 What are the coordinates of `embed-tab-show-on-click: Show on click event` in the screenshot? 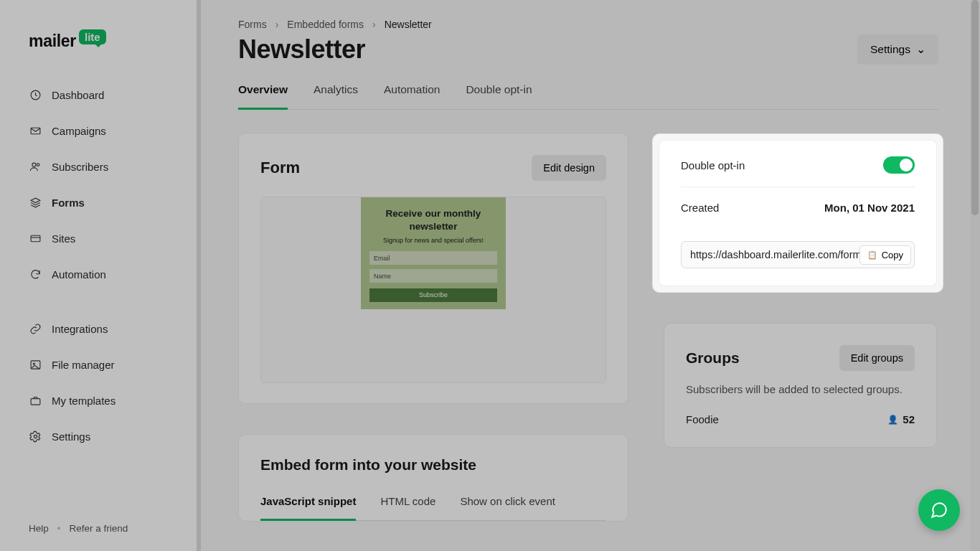 It's located at (508, 504).